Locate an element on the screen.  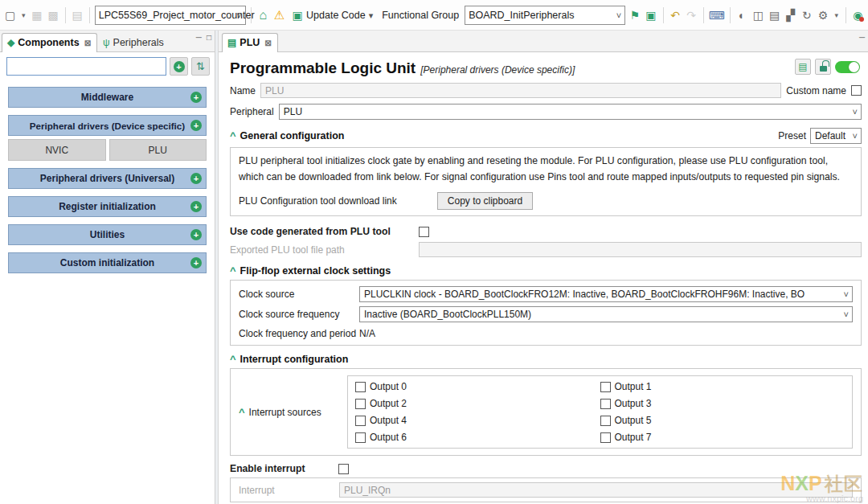
custom-name-label: Custom name is located at coordinates (817, 91).